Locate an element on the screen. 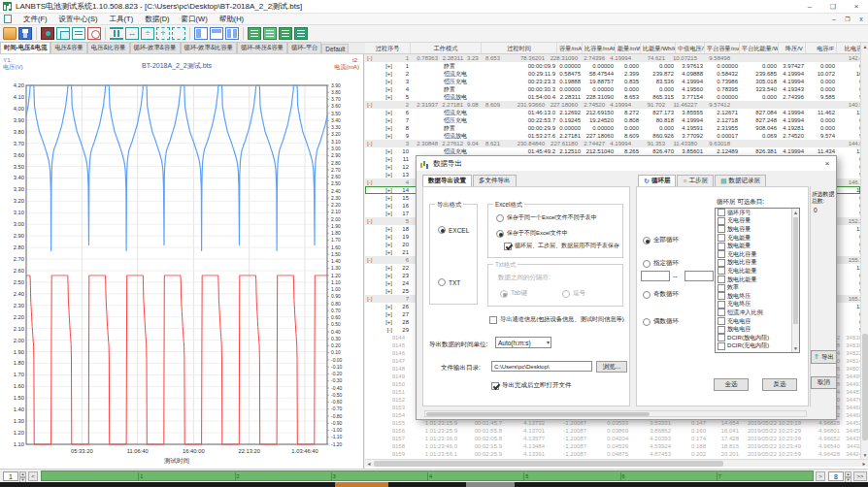  table-row: [+]8静置00:00:29.90.000000.000000.0000.000… is located at coordinates (613, 128).